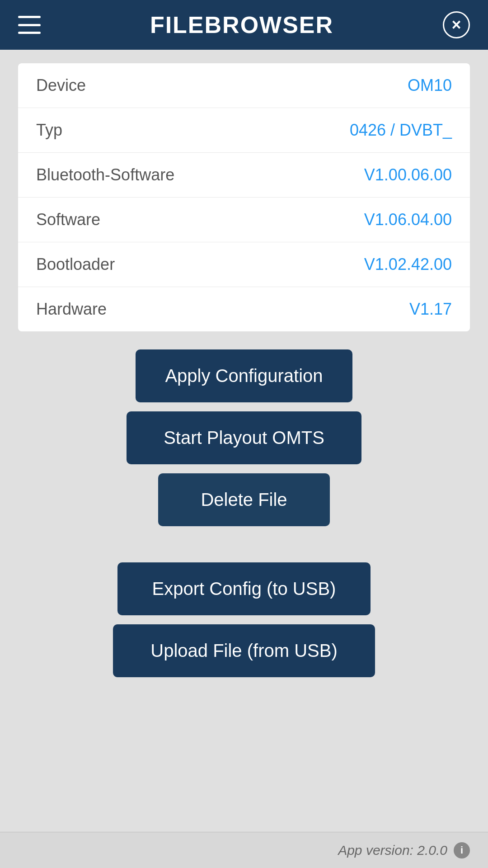  What do you see at coordinates (49, 130) in the screenshot?
I see `typ-label: Typ` at bounding box center [49, 130].